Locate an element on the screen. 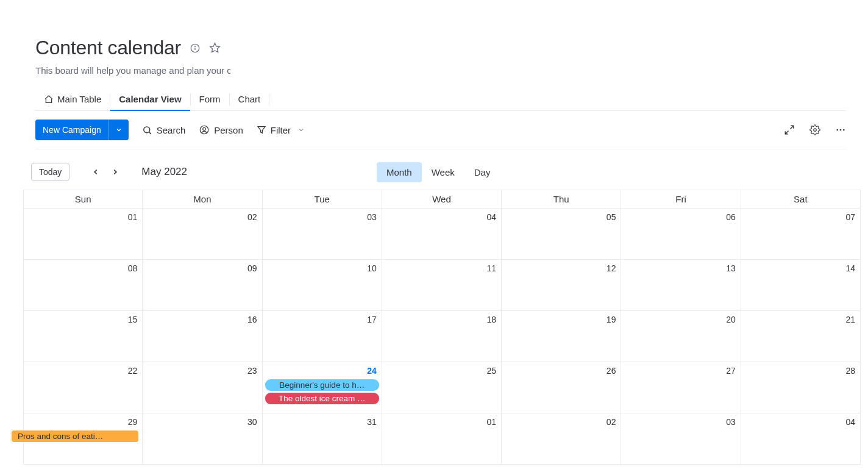 The height and width of the screenshot is (475, 868). expand-icon is located at coordinates (789, 130).